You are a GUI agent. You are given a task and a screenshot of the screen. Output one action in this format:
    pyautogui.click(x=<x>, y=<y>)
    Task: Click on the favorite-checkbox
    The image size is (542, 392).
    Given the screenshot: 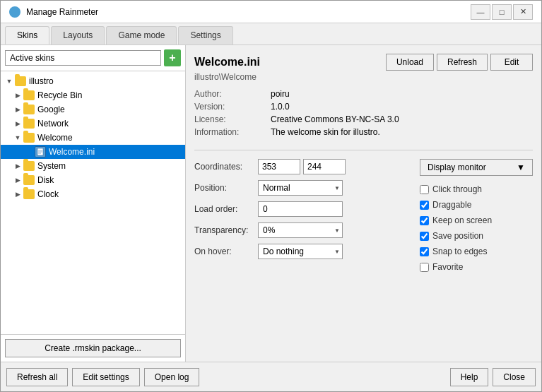 What is the action you would take?
    pyautogui.click(x=424, y=267)
    